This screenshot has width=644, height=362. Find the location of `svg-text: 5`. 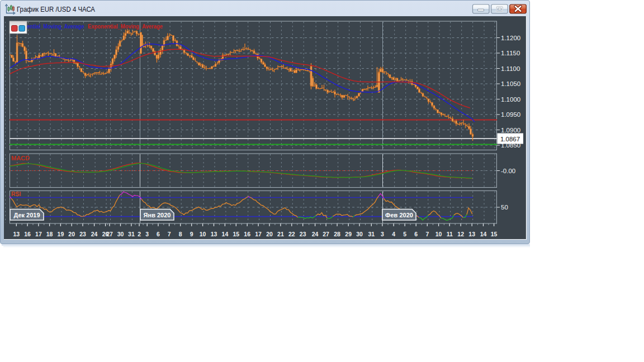

svg-text: 5 is located at coordinates (405, 234).